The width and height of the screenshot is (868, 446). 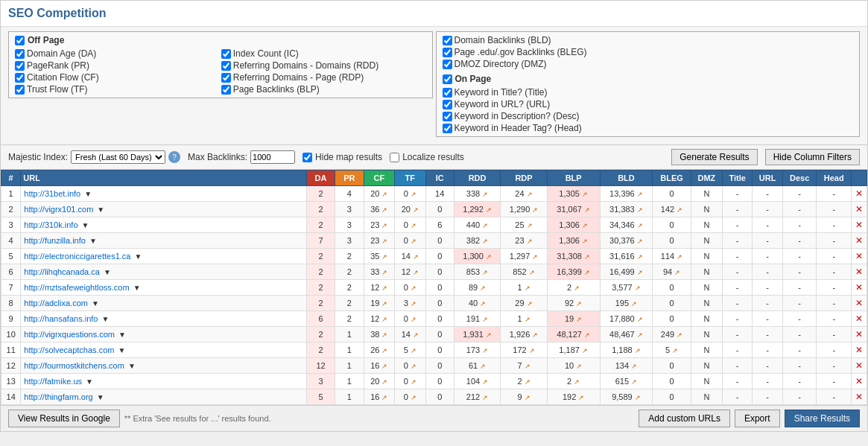 What do you see at coordinates (69, 334) in the screenshot?
I see `url-link: http://vigrxquestions.com` at bounding box center [69, 334].